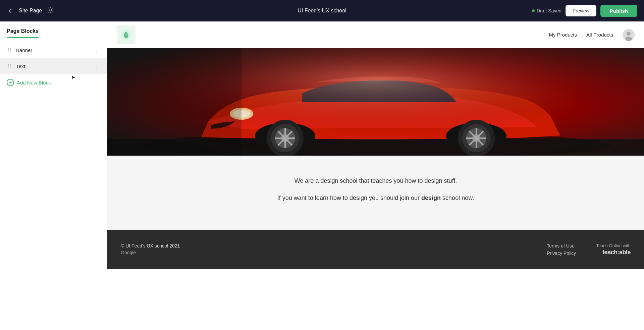 This screenshot has width=644, height=330. Describe the element at coordinates (322, 11) in the screenshot. I see `top-bar: Site Page UI Feed's UX school Draft Save…` at that location.